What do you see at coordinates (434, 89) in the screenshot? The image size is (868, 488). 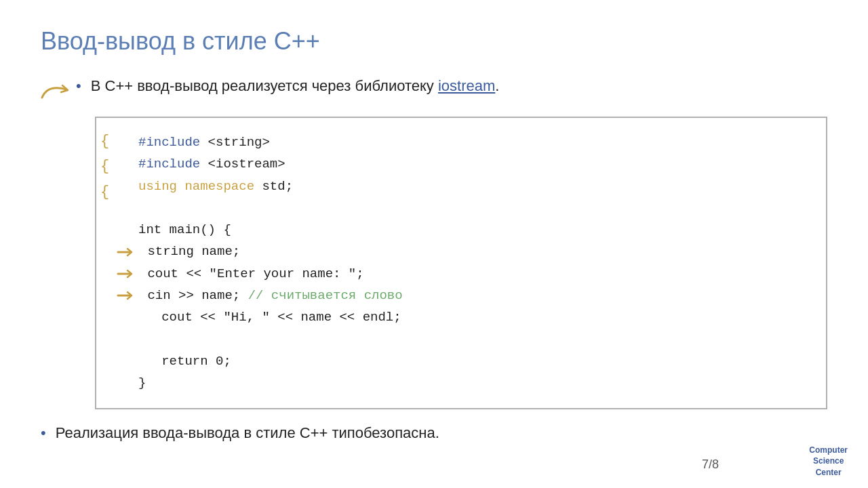 I see `bullet-1: • В С++ ввод-вывод реализуется через биб…` at bounding box center [434, 89].